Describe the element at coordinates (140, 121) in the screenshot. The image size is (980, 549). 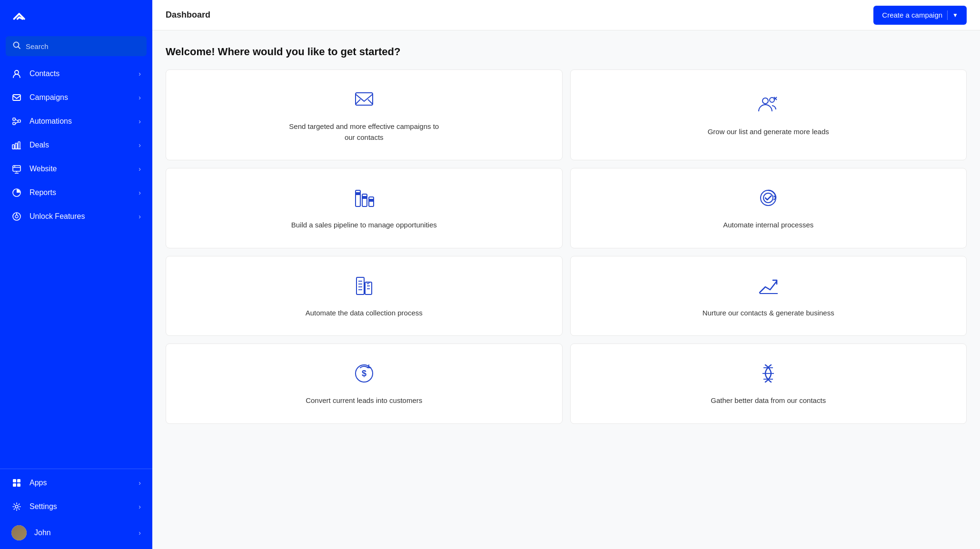
I see `automations-chevron: ›` at that location.